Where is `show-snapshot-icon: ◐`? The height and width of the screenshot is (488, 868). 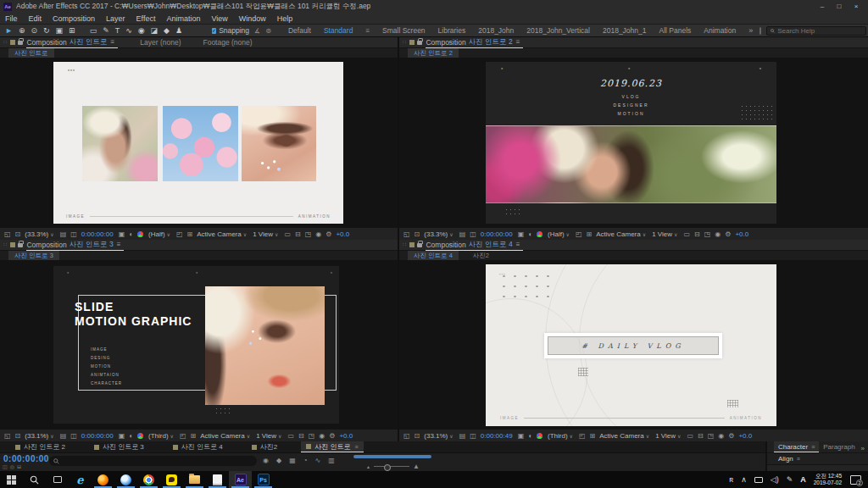
show-snapshot-icon: ◐ is located at coordinates (131, 234).